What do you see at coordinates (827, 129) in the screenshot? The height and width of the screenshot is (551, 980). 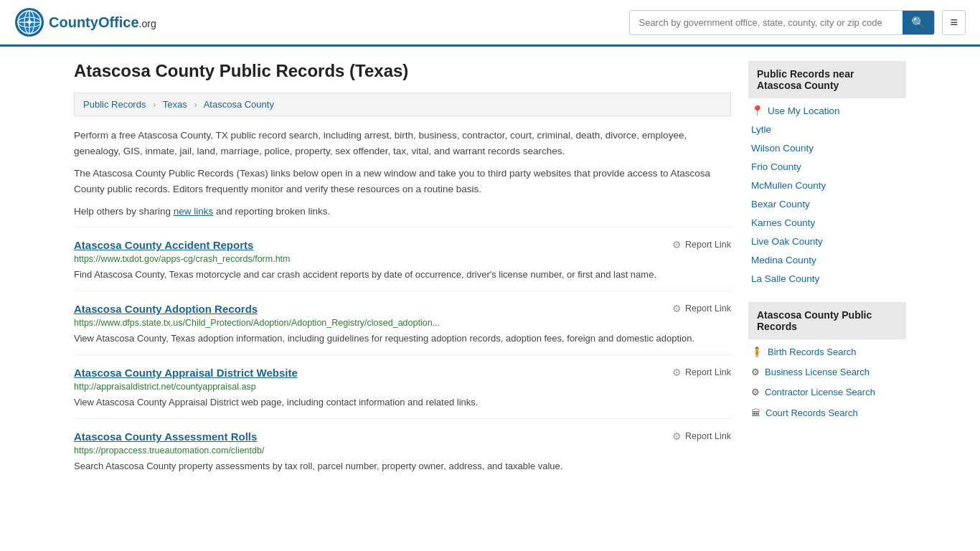 I see `list-item: Lytle` at bounding box center [827, 129].